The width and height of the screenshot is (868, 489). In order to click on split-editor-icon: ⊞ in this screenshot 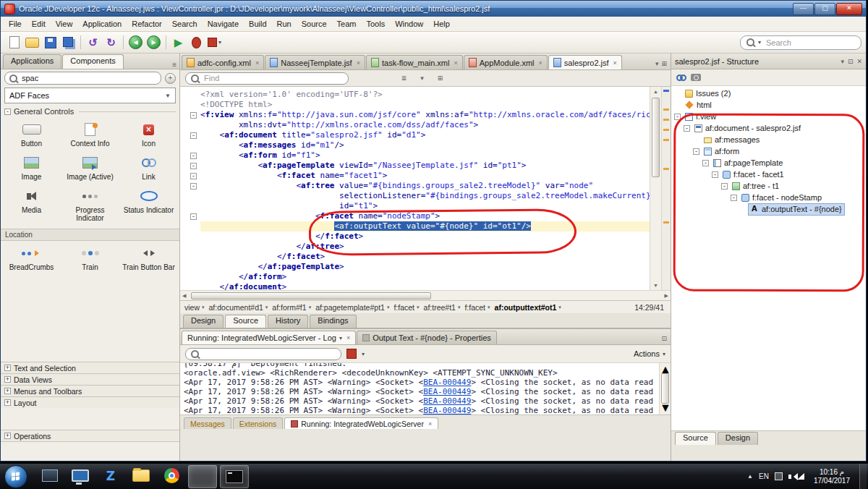, I will do `click(664, 64)`.